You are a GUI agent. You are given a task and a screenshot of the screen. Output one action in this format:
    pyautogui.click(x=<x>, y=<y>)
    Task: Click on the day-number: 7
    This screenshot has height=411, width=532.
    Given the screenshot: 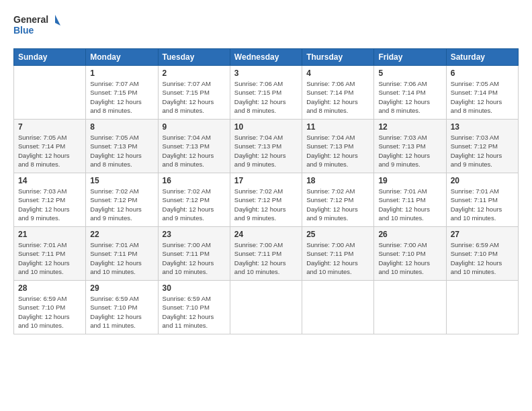 What is the action you would take?
    pyautogui.click(x=50, y=127)
    